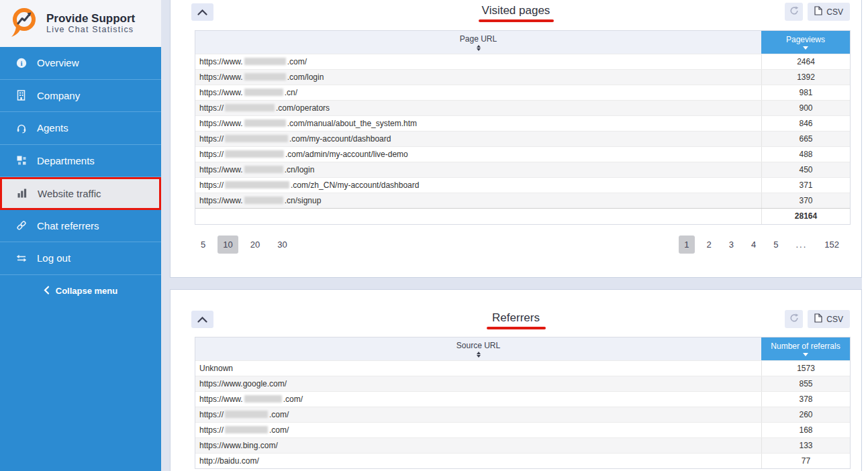  I want to click on headset-icon, so click(21, 127).